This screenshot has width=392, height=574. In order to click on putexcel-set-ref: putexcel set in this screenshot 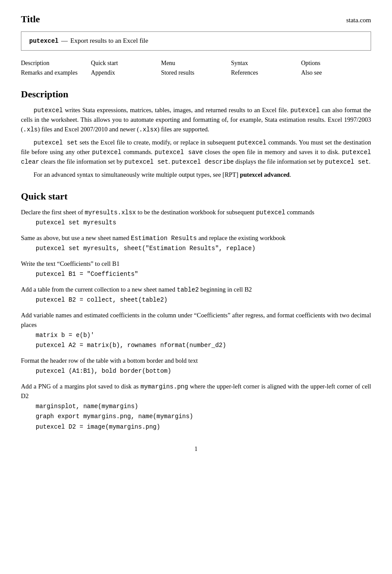, I will do `click(56, 143)`.